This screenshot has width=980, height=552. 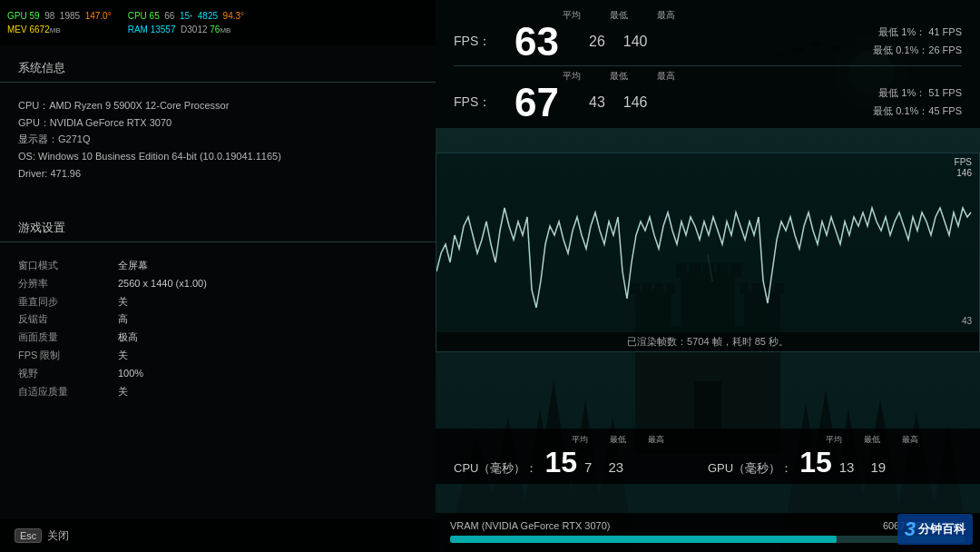 What do you see at coordinates (619, 76) in the screenshot?
I see `fps2-min-header: 最低` at bounding box center [619, 76].